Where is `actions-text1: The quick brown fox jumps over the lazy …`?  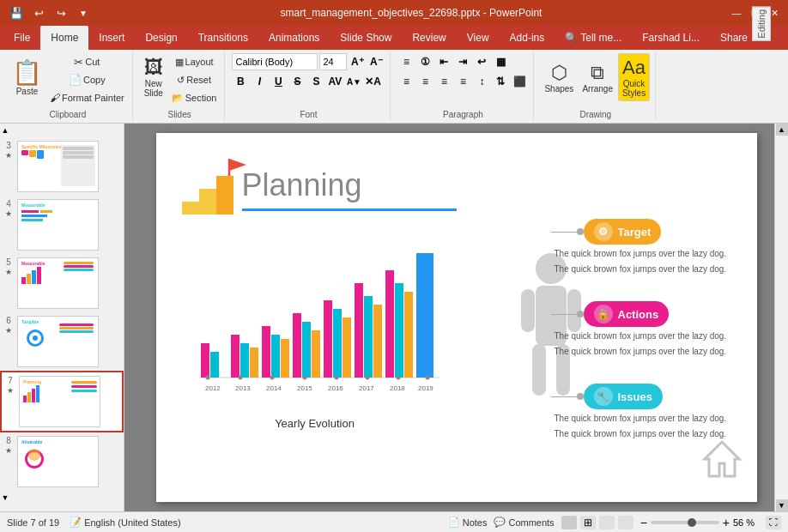 actions-text1: The quick brown fox jumps over the lazy … is located at coordinates (650, 336).